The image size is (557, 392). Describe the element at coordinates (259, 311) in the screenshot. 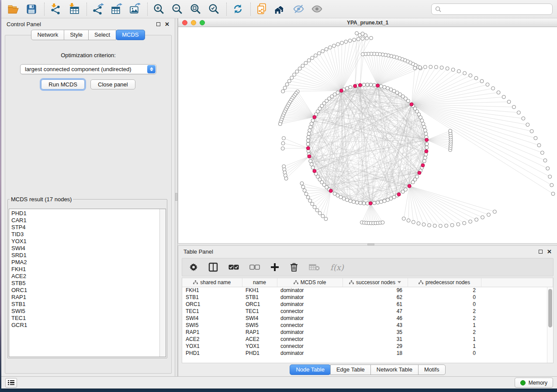

I see `table-cell: TEC1` at that location.